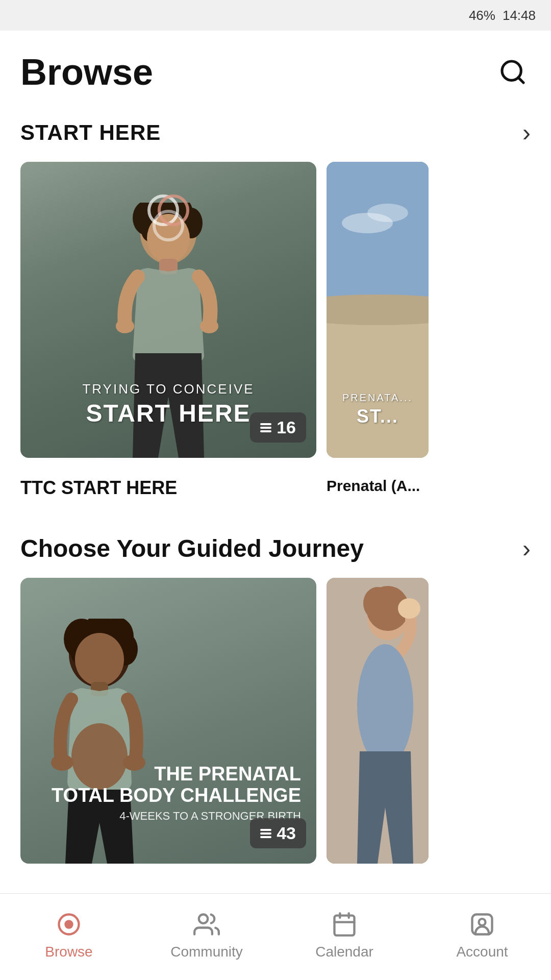 Image resolution: width=551 pixels, height=980 pixels. I want to click on page-title: Browse, so click(87, 72).